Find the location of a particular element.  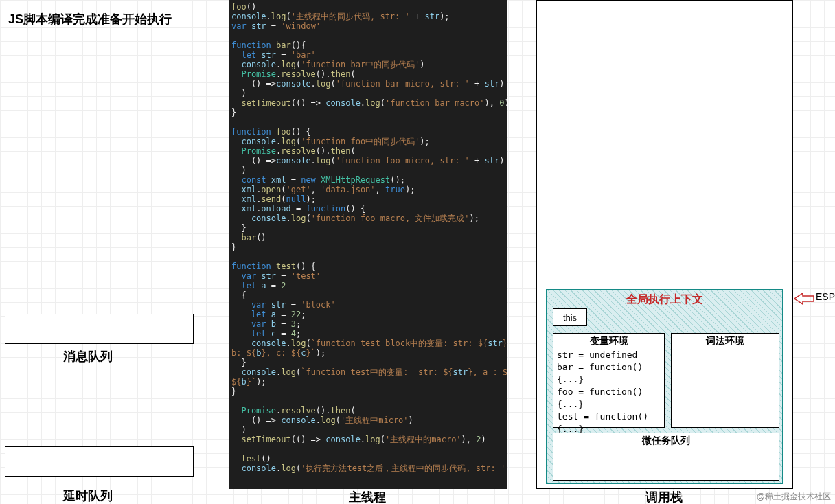

message-queue-label: 消息队列 is located at coordinates (88, 356).